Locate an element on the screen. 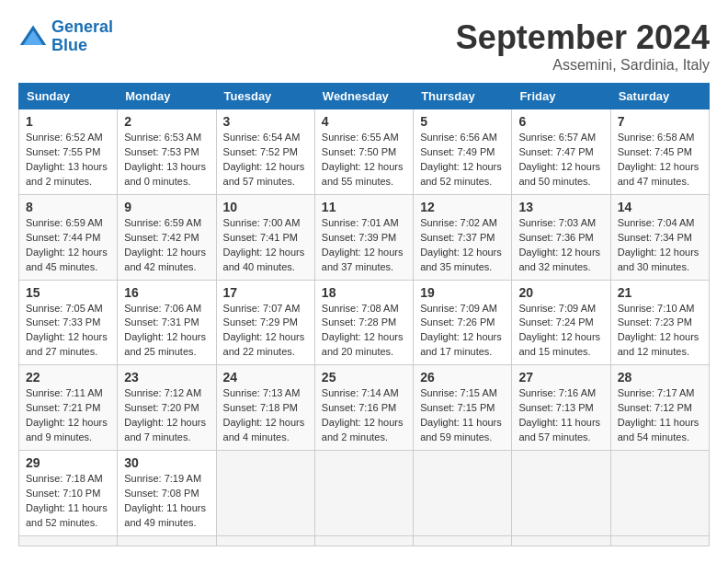 Image resolution: width=728 pixels, height=563 pixels. calendar-cell: 9Sunrise: 6:59 AMSunset: 7:42 PMDaylight… is located at coordinates (167, 237).